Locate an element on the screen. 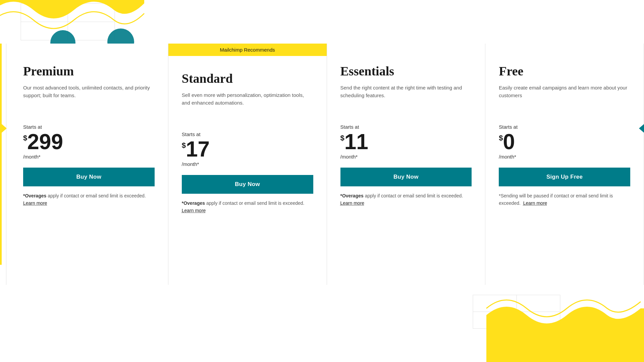 The height and width of the screenshot is (362, 644). top-left-decoration is located at coordinates (84, 23).